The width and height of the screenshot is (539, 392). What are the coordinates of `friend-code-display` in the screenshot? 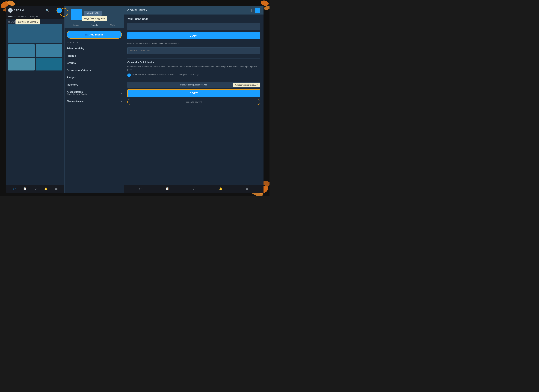 It's located at (194, 27).